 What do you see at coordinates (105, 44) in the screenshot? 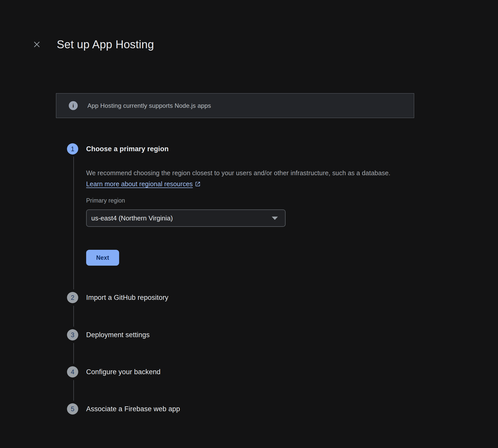
I see `page-title: Set up App Hosting` at bounding box center [105, 44].